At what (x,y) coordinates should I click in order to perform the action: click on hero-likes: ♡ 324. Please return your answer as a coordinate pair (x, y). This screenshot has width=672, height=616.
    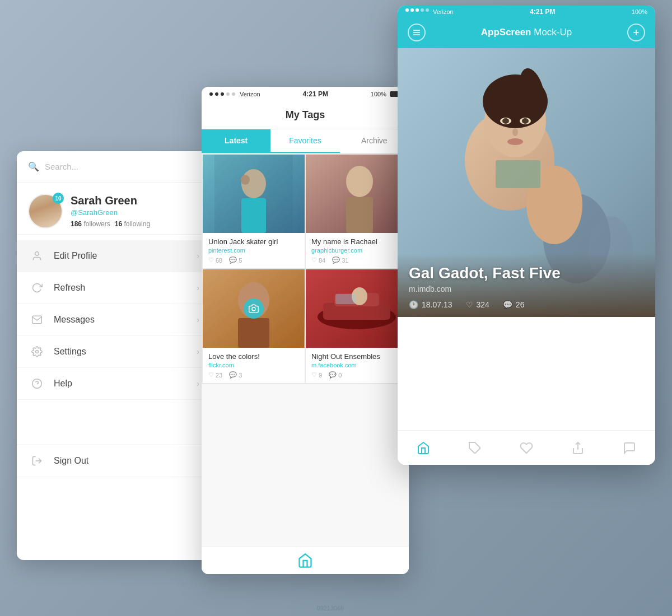
    Looking at the image, I should click on (478, 305).